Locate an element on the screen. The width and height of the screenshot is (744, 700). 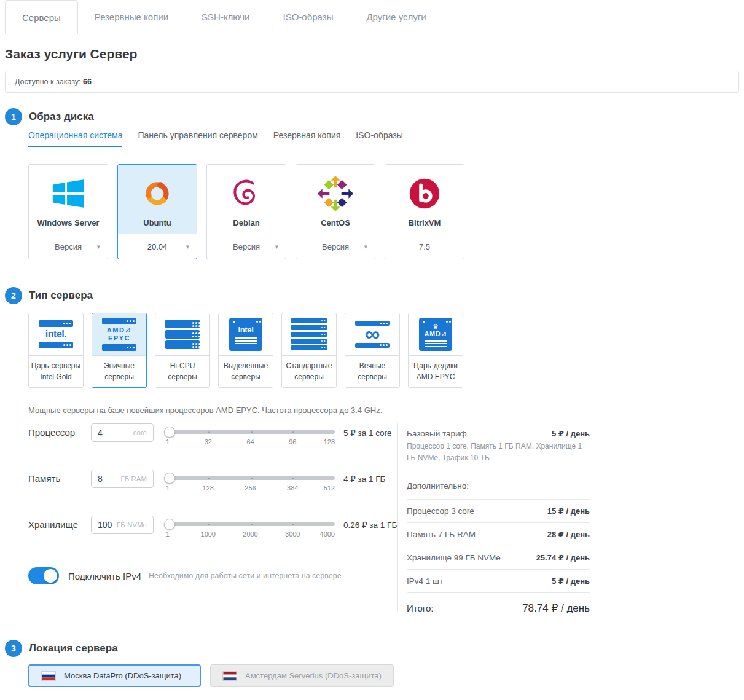
tab-backups: Резервные копии is located at coordinates (131, 17).